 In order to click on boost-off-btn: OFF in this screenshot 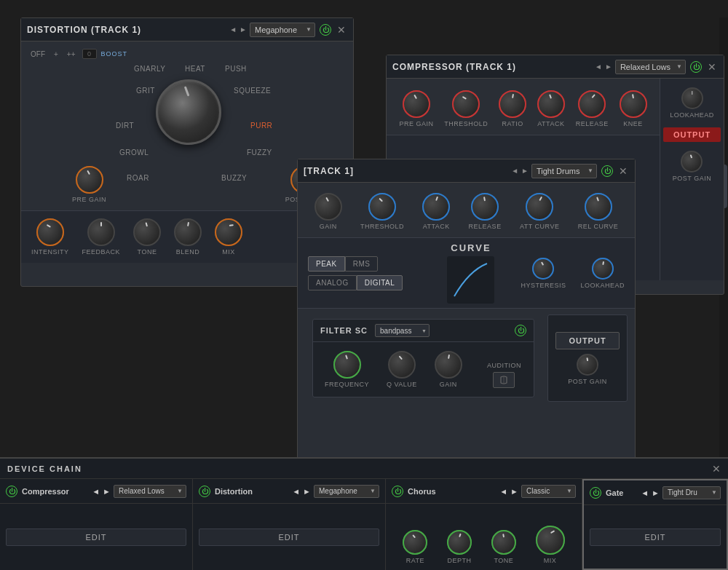, I will do `click(38, 54)`.